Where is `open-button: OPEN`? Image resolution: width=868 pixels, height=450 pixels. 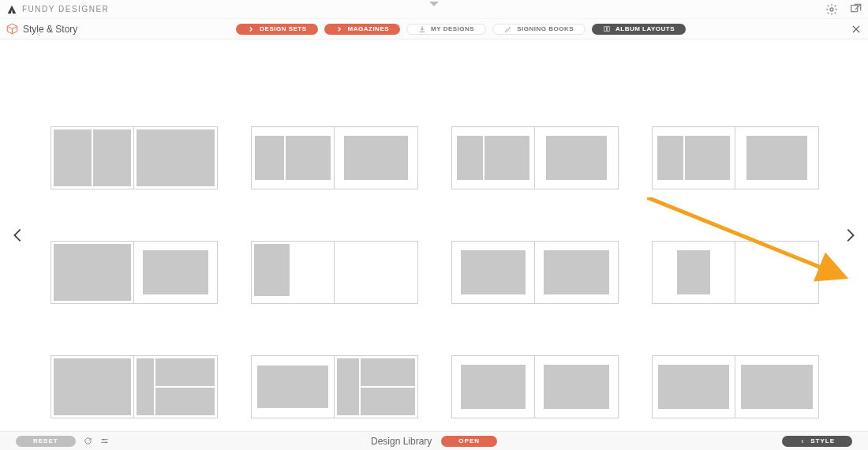
open-button: OPEN is located at coordinates (469, 441).